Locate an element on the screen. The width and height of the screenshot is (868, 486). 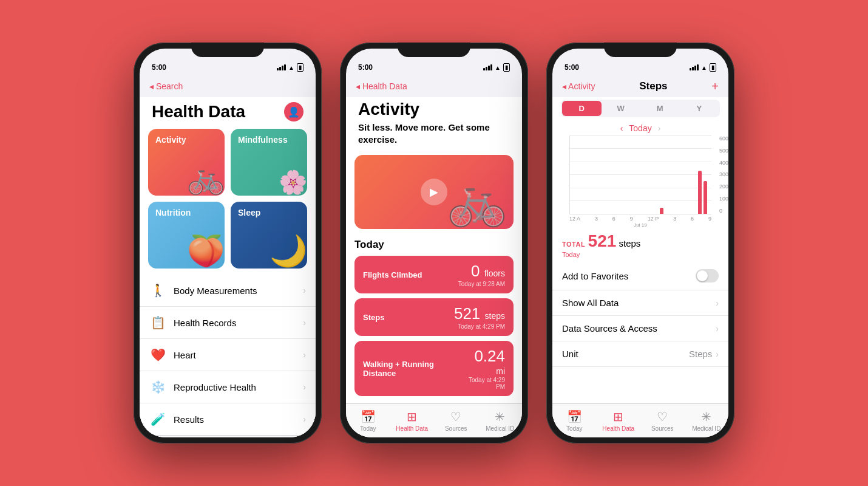
metric-steps-time: Today at 4:29 PM is located at coordinates (480, 327).